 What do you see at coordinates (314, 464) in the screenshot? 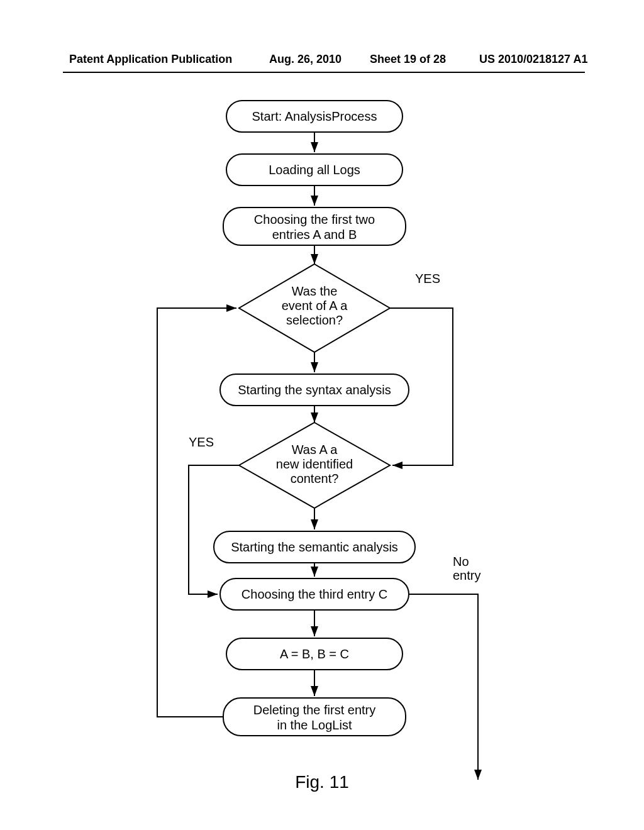
I see `node-decision-content-l2: new identified` at bounding box center [314, 464].